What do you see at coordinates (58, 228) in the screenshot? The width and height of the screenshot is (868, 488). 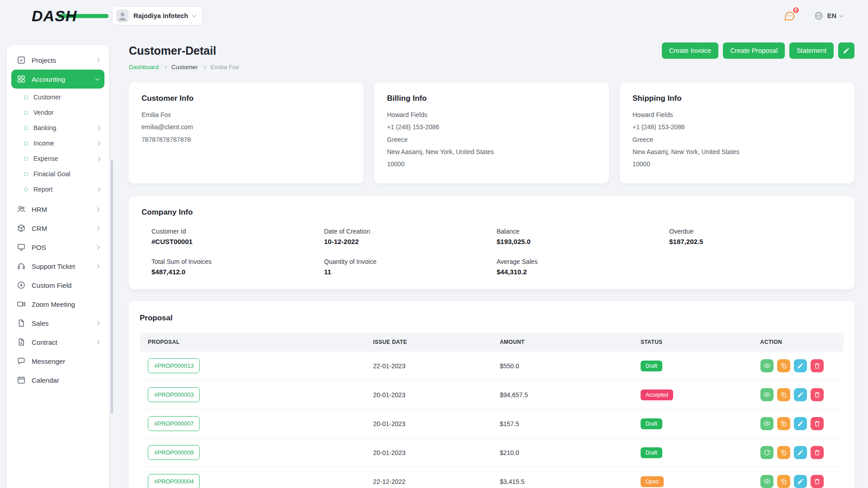 I see `sidebar-item-crm: CRM` at bounding box center [58, 228].